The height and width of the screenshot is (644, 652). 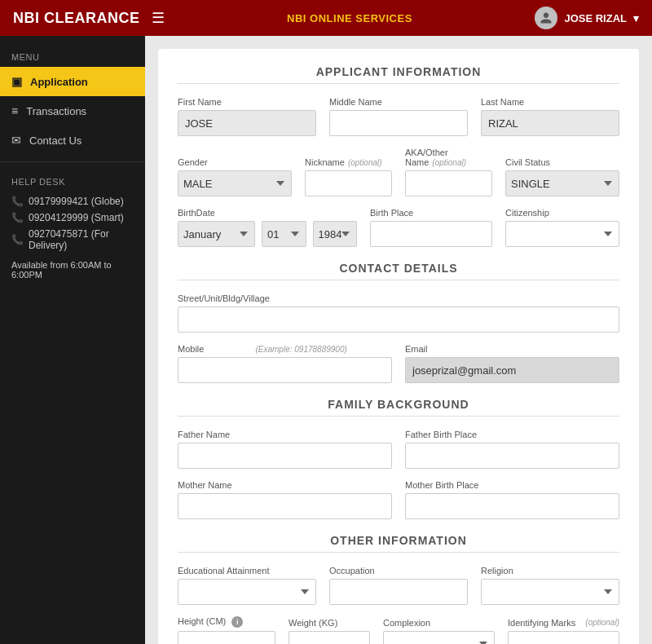 I want to click on street-row: Street/Unit/Bldg/Village, so click(x=399, y=313).